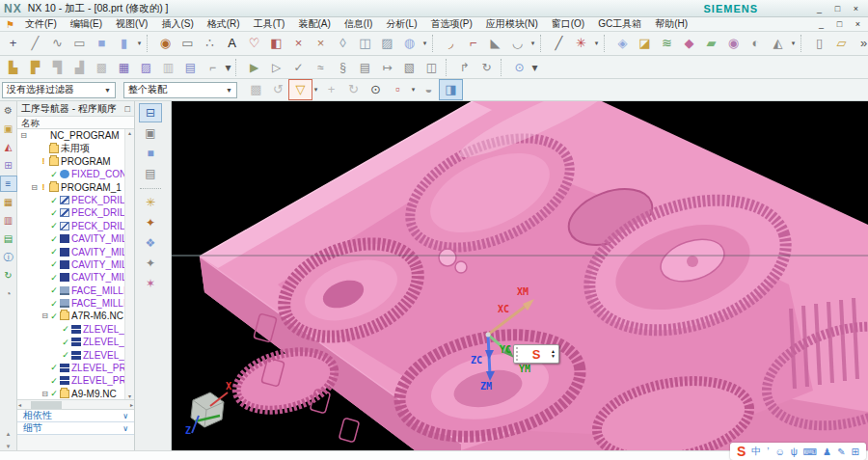 This screenshot has width=868, height=460. I want to click on toolbar-icon: ◫, so click(432, 68).